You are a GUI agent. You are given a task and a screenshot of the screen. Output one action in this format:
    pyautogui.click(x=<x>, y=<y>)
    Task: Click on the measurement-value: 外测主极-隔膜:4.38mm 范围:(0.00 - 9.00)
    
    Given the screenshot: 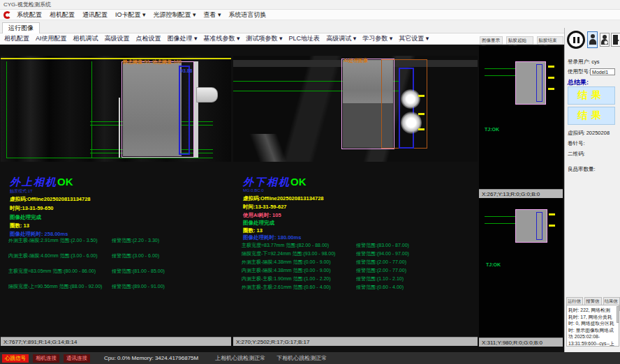 What is the action you would take?
    pyautogui.click(x=286, y=262)
    